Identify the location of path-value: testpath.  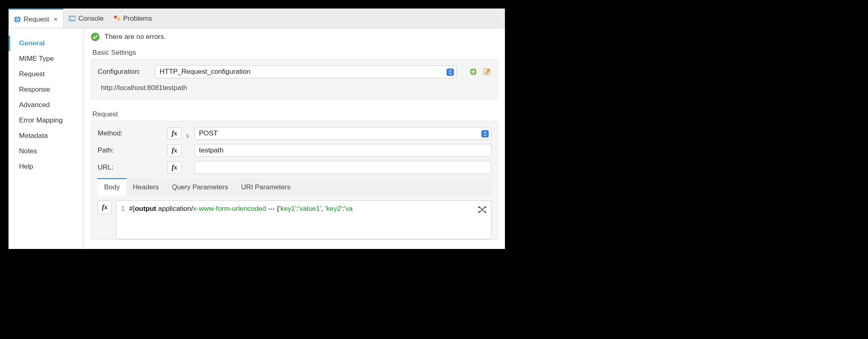
(212, 150).